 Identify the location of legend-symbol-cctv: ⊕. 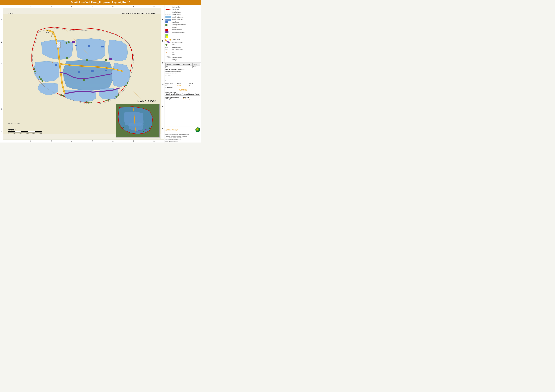
(168, 52).